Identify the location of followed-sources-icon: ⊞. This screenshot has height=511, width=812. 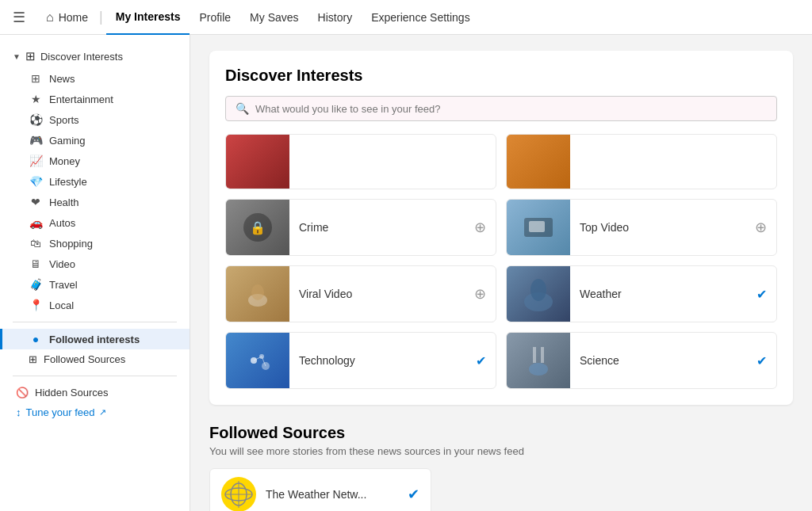
(33, 360).